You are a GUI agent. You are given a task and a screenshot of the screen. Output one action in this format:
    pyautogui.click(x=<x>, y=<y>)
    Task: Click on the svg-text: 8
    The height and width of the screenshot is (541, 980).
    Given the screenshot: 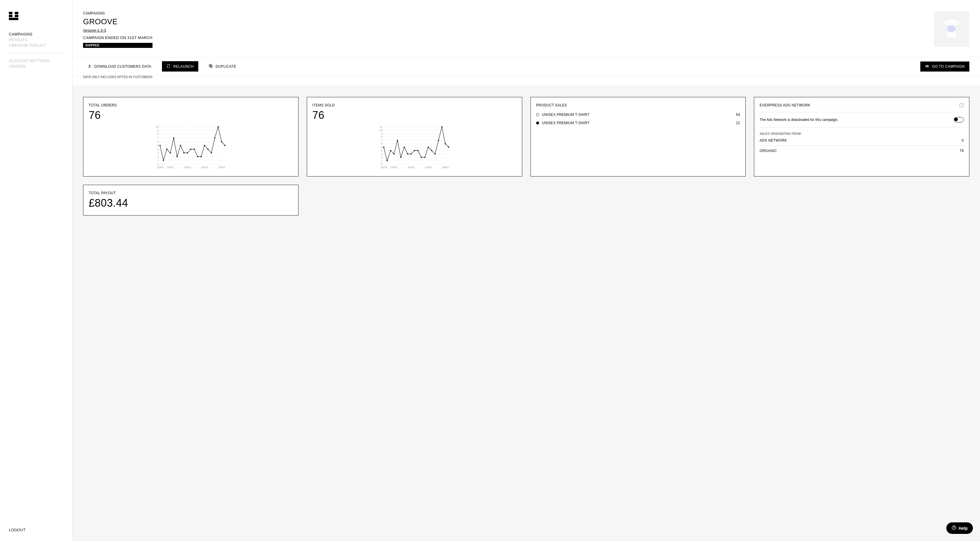 What is the action you would take?
    pyautogui.click(x=158, y=134)
    